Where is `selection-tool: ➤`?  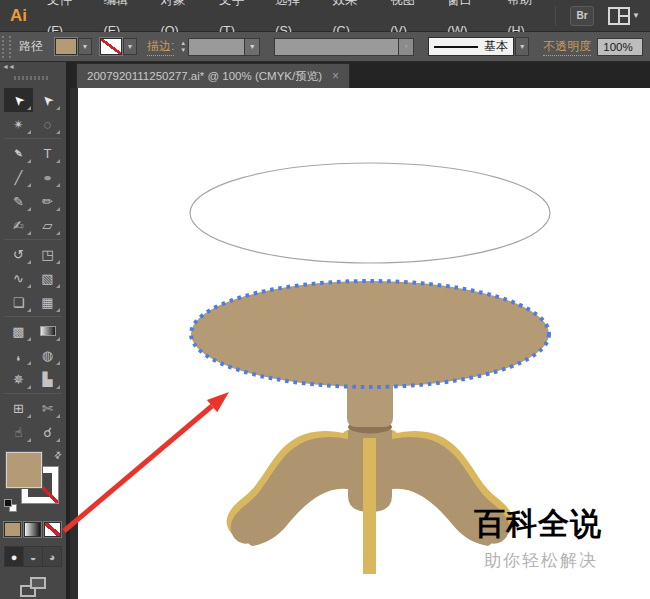 selection-tool: ➤ is located at coordinates (18, 100).